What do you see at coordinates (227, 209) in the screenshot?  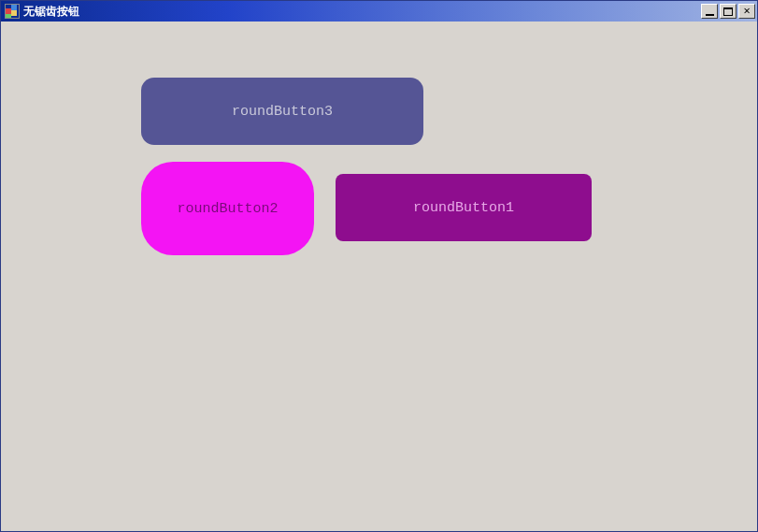 I see `round-button-2-label: roundButton2` at bounding box center [227, 209].